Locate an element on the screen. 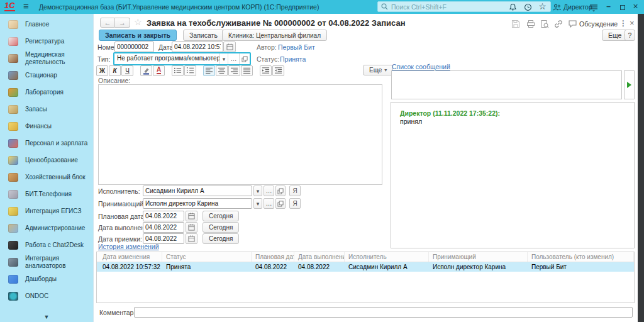 The height and width of the screenshot is (322, 644). service-settings-icon is located at coordinates (594, 8).